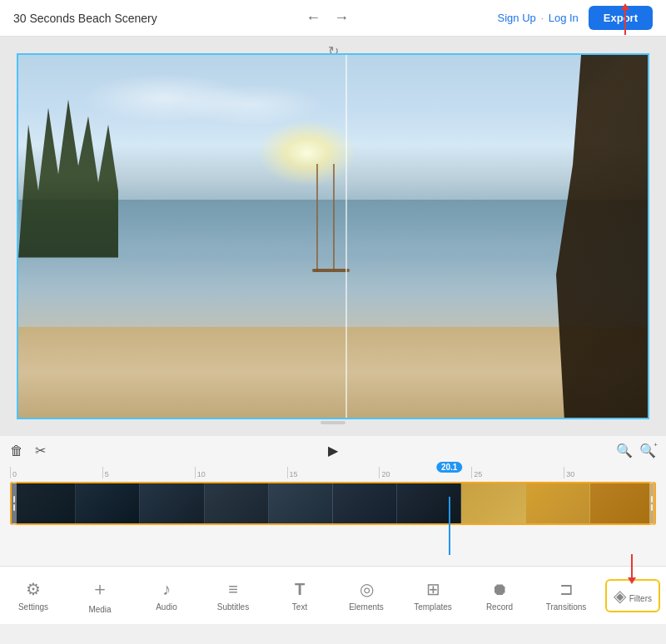 The width and height of the screenshot is (666, 644). What do you see at coordinates (619, 596) in the screenshot?
I see `filters-icon: ◈` at bounding box center [619, 596].